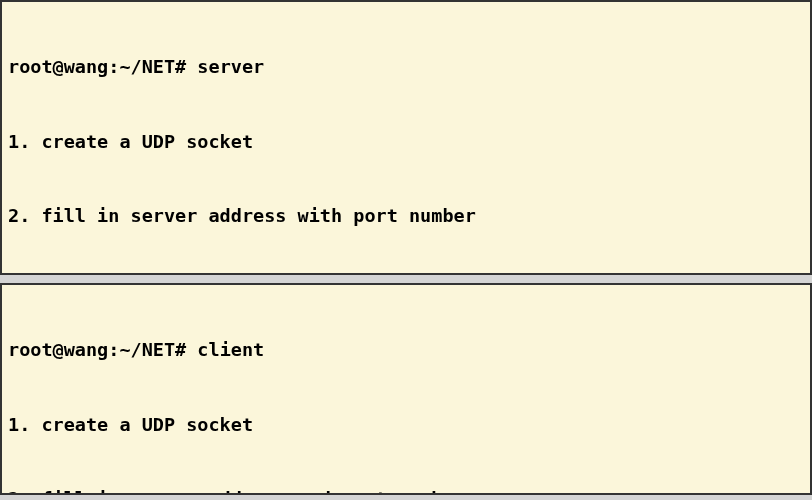 This screenshot has height=500, width=812. What do you see at coordinates (406, 216) in the screenshot?
I see `output-line: 2. fill in server address with port numb…` at bounding box center [406, 216].